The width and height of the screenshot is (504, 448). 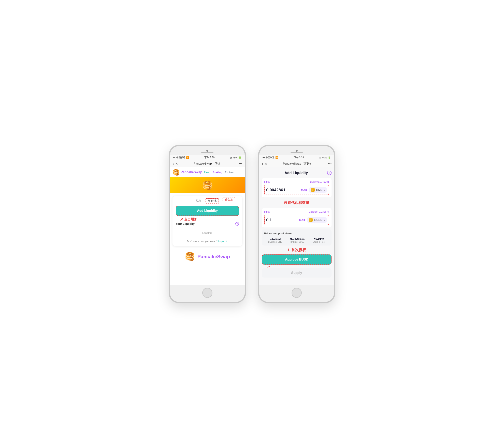 I want to click on price-item-bnb-per-busd: 0.0428611 BNB per BUSD, so click(x=297, y=240).